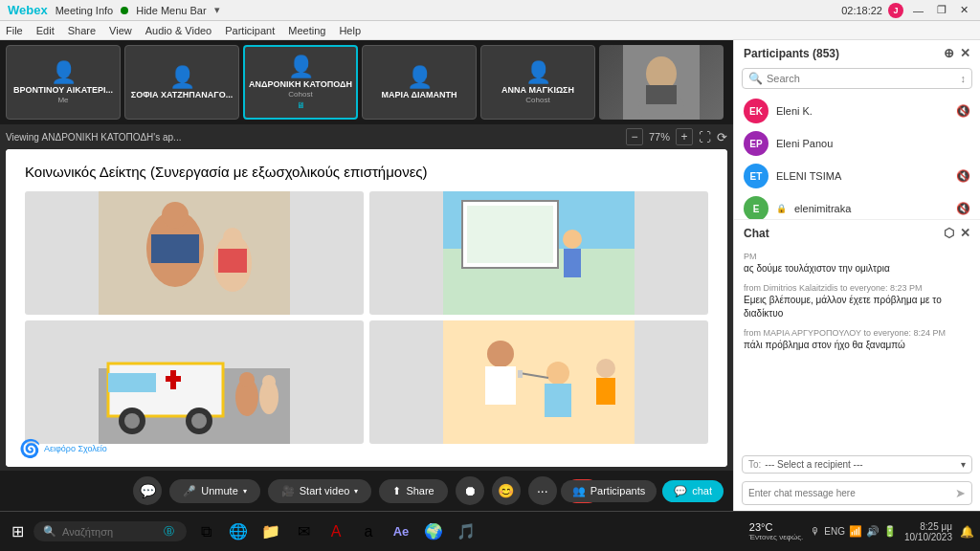  I want to click on menu-view: View, so click(121, 31).